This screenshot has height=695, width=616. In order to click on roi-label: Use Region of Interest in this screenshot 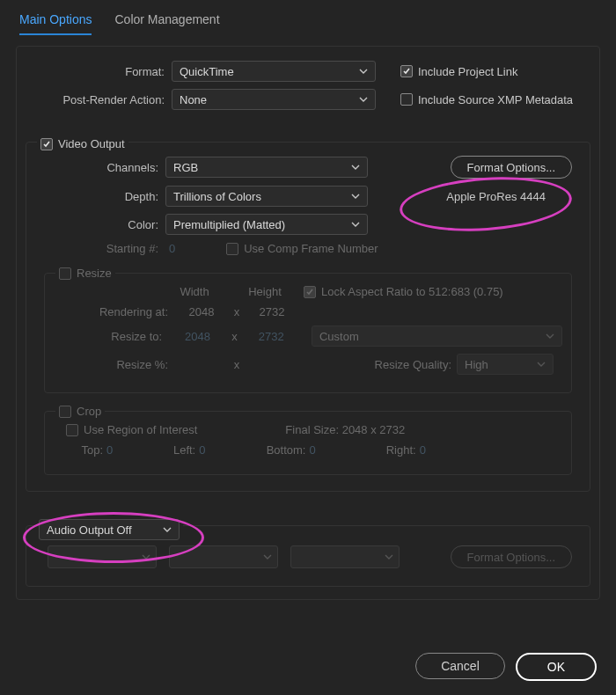, I will do `click(141, 429)`.